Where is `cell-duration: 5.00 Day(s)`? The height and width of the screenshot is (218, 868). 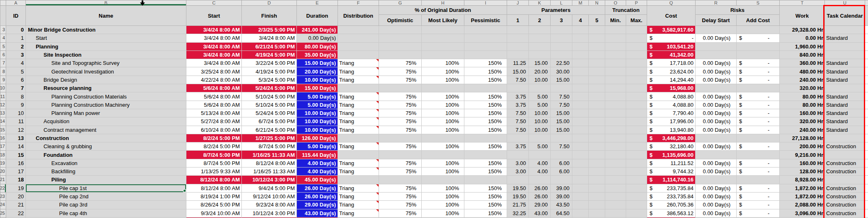
cell-duration: 5.00 Day(s) is located at coordinates (317, 96).